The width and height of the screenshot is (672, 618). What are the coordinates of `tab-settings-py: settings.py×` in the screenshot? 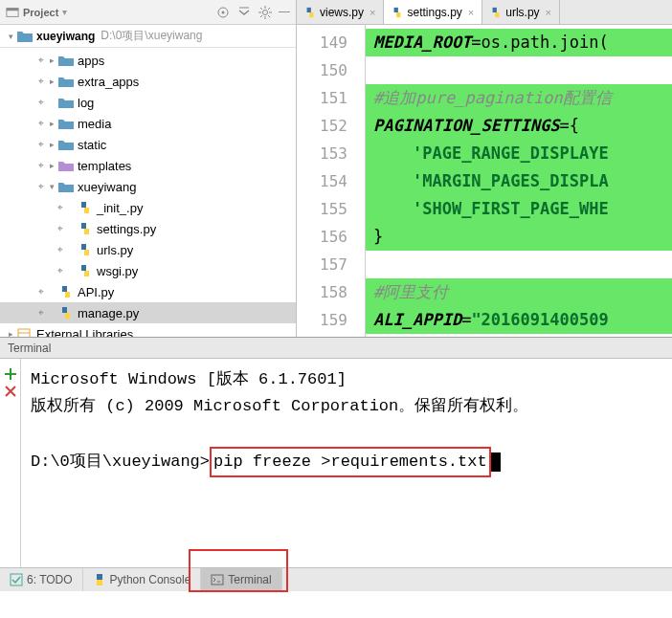 It's located at (433, 11).